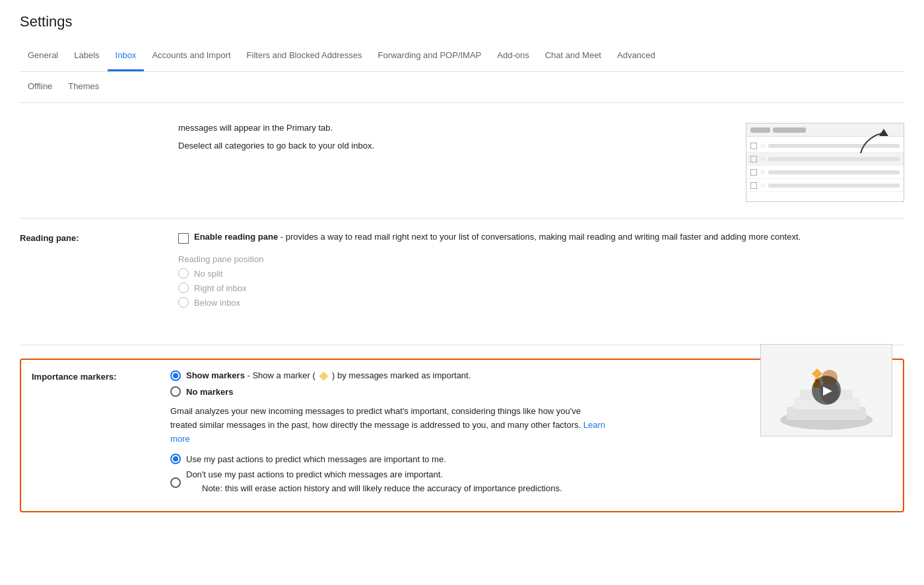  What do you see at coordinates (531, 482) in the screenshot?
I see `dont-use-past-row: Don't use my past actions to predict whi…` at bounding box center [531, 482].